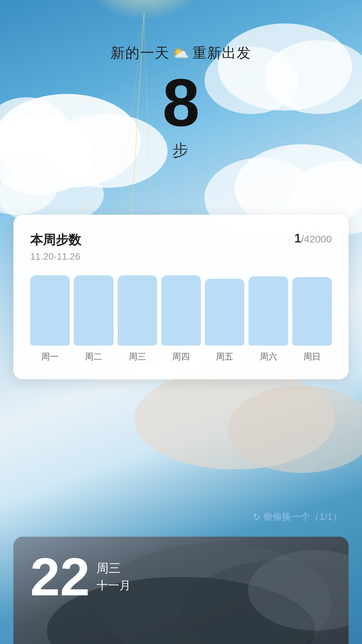 The width and height of the screenshot is (362, 644). I want to click on bottom-weekday: 周三, so click(114, 568).